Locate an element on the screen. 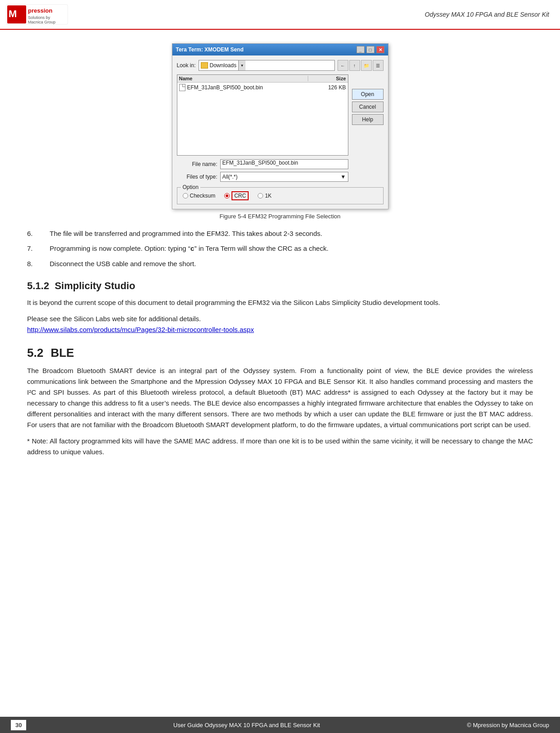 This screenshot has width=560, height=733. file-list-row: EFM_31JanB_SPI500_boot.bin 126 KB is located at coordinates (263, 88).